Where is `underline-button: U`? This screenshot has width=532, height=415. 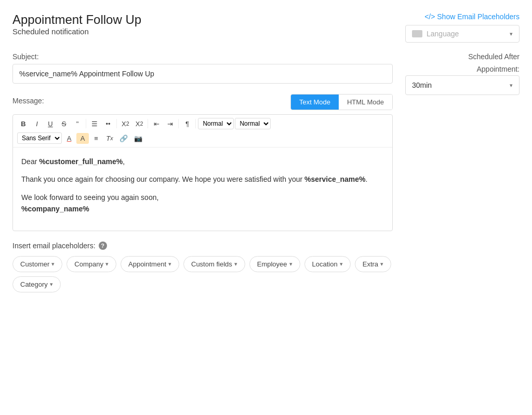 underline-button: U is located at coordinates (50, 124).